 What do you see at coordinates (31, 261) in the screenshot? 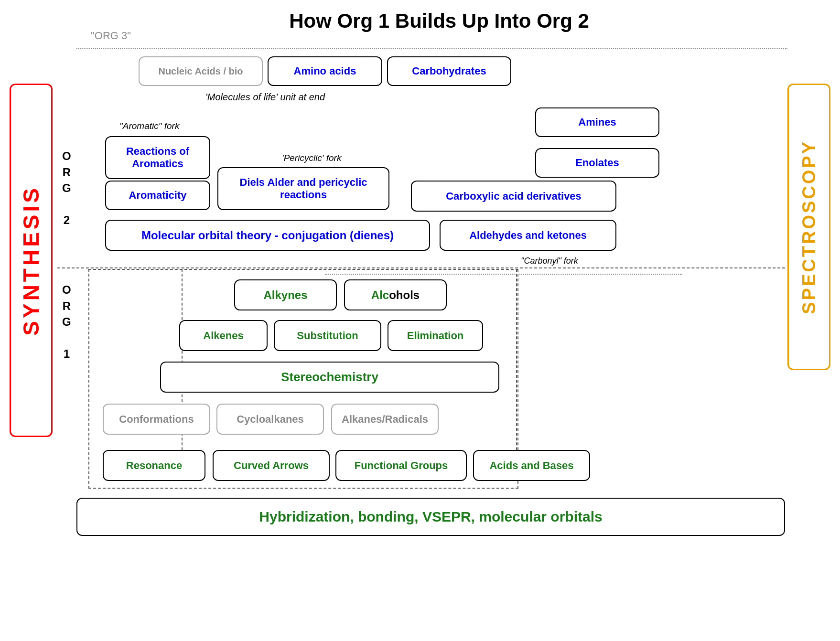
I see `synthesis-text: SYNTHESIS` at bounding box center [31, 261].